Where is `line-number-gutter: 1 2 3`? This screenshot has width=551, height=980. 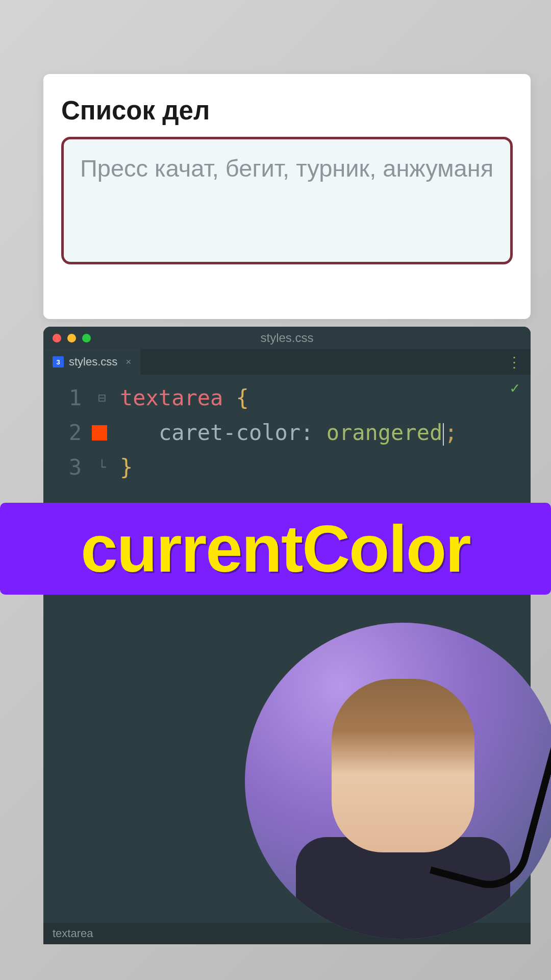 line-number-gutter: 1 2 3 is located at coordinates (67, 433).